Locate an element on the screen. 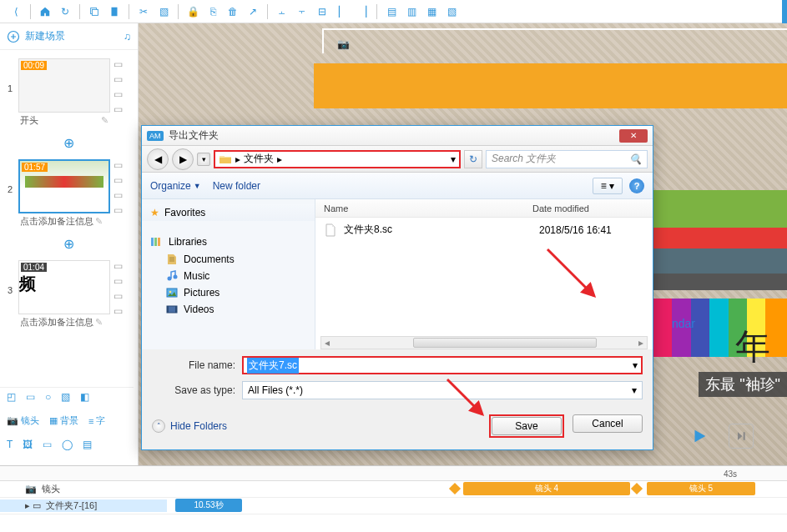  path-dropdown-icon: ▾ is located at coordinates (453, 159).